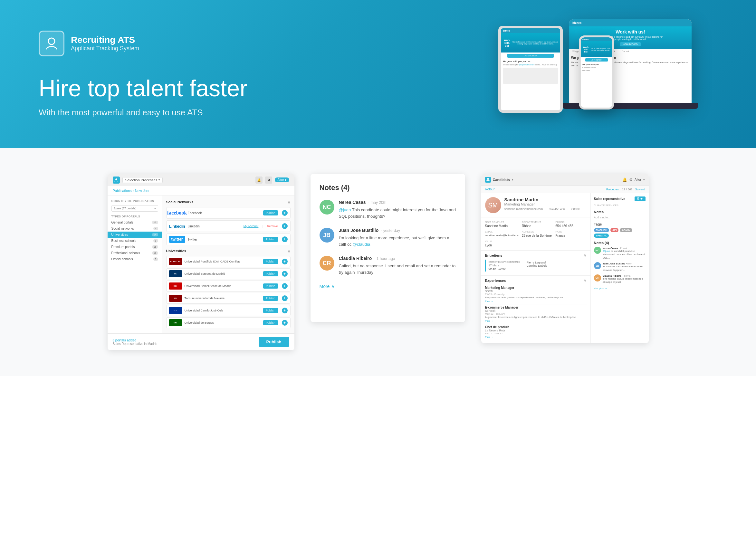 The image size is (756, 554). I want to click on tag-special: SPECIAL, so click(602, 235).